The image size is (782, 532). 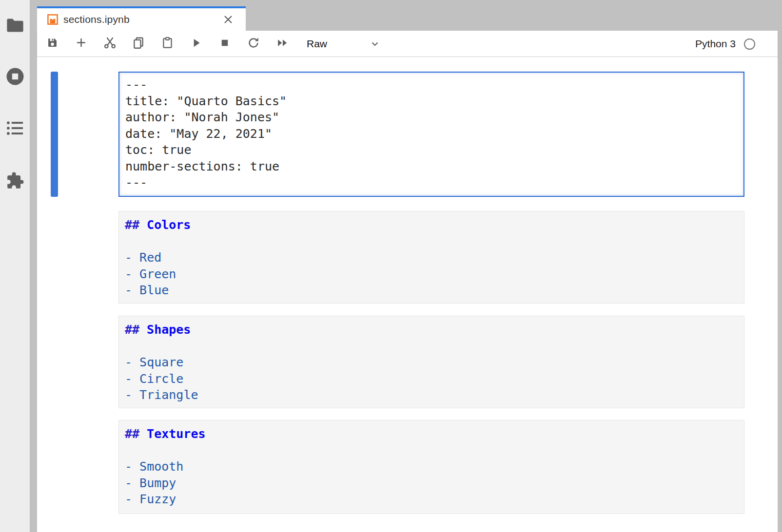 What do you see at coordinates (725, 44) in the screenshot?
I see `kernel-switcher: Python 3` at bounding box center [725, 44].